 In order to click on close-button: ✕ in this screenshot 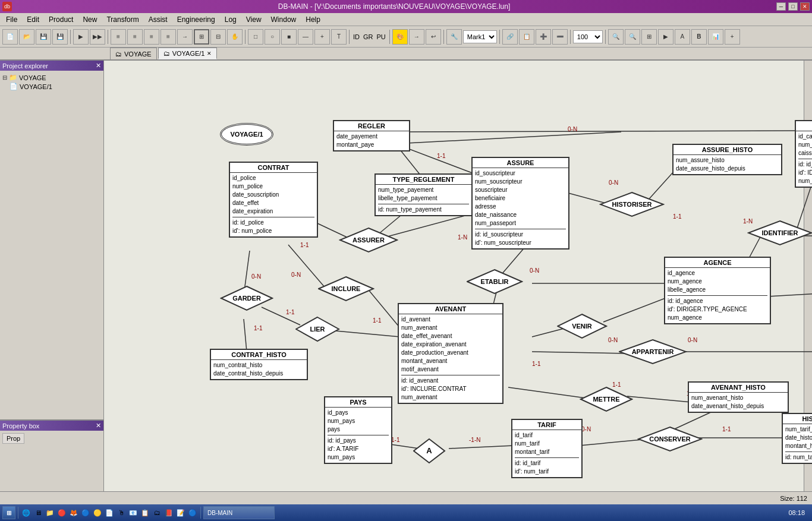, I will do `click(805, 7)`.